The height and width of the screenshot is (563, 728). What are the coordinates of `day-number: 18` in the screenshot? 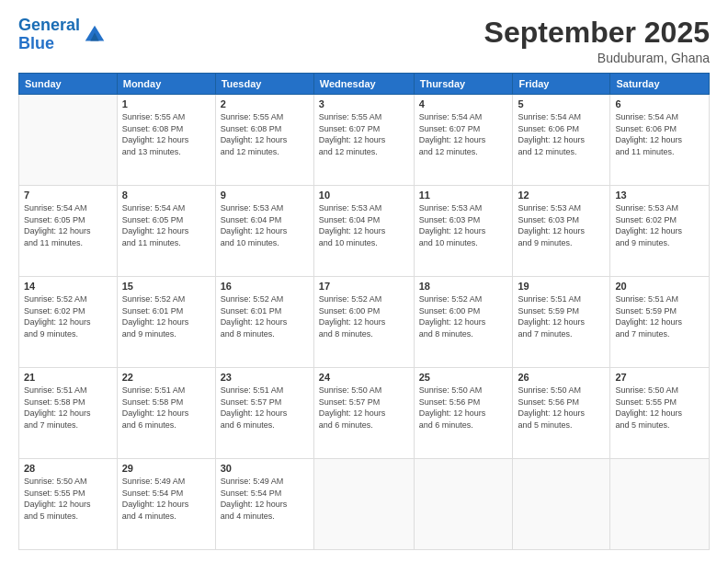 It's located at (463, 286).